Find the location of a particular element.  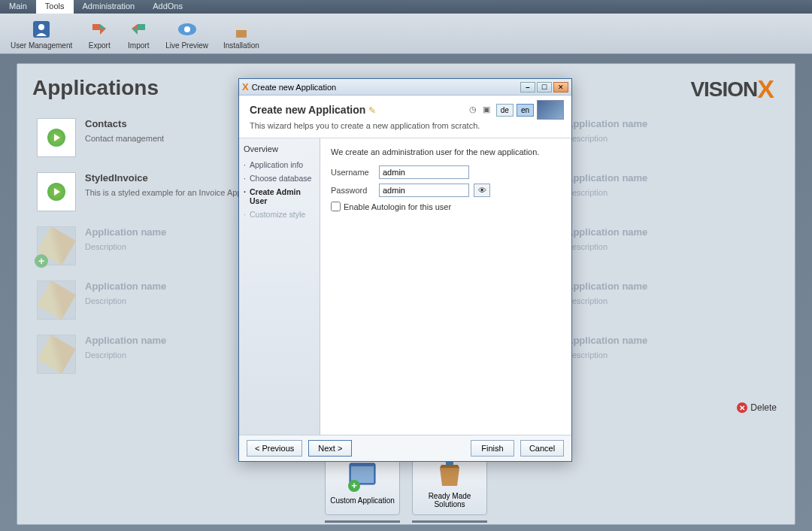

nav-step-app-info: Application info is located at coordinates (280, 165).